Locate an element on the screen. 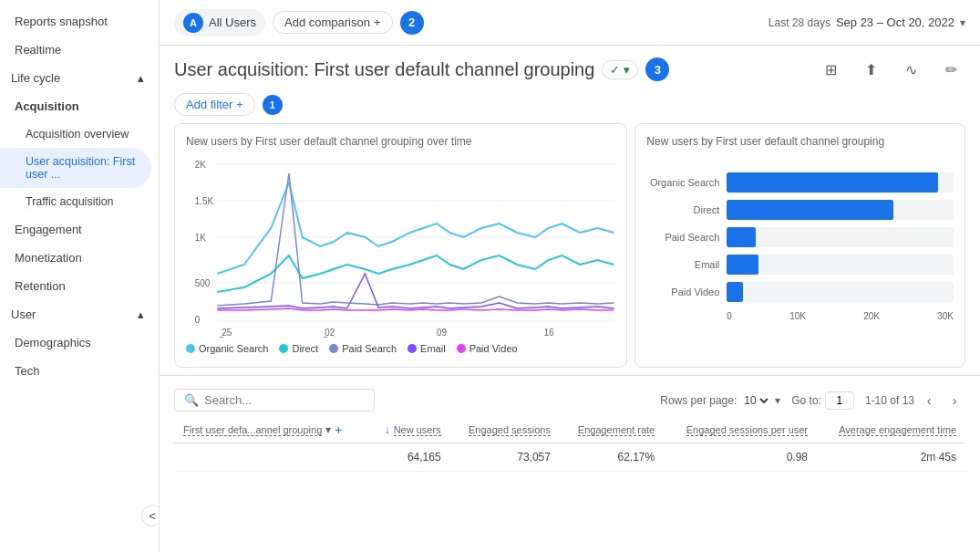 Image resolution: width=980 pixels, height=552 pixels. bar-track-email is located at coordinates (841, 265).